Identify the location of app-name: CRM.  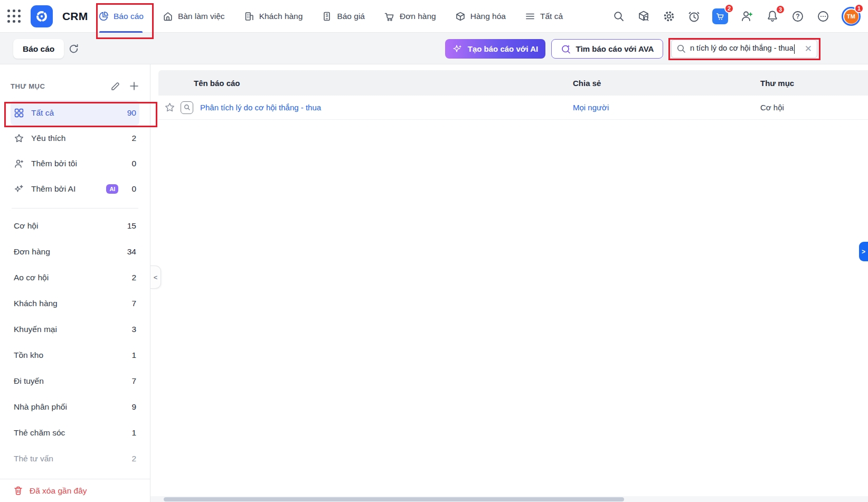
(75, 16).